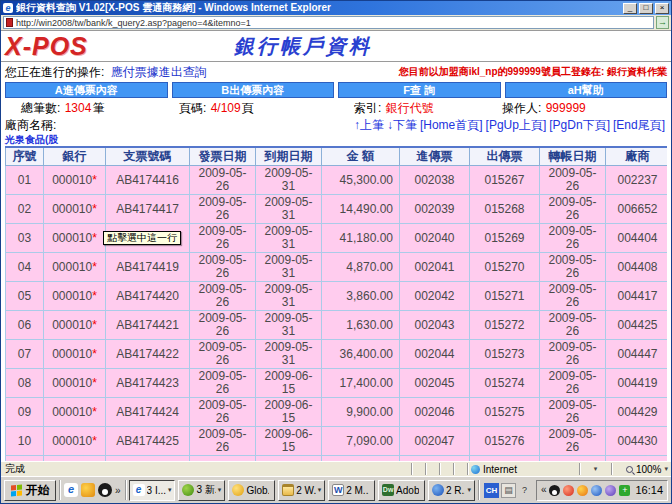 Image resolution: width=672 pixels, height=504 pixels. I want to click on bank-code: 000010, so click(72, 383).